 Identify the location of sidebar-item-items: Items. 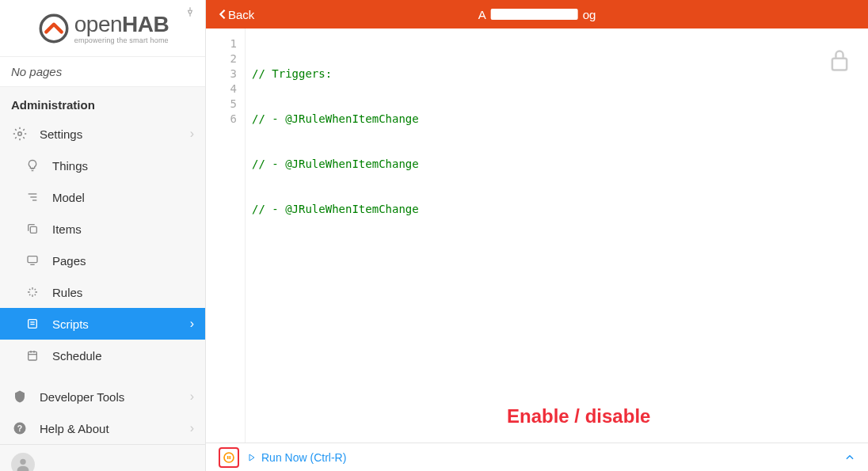
(103, 229).